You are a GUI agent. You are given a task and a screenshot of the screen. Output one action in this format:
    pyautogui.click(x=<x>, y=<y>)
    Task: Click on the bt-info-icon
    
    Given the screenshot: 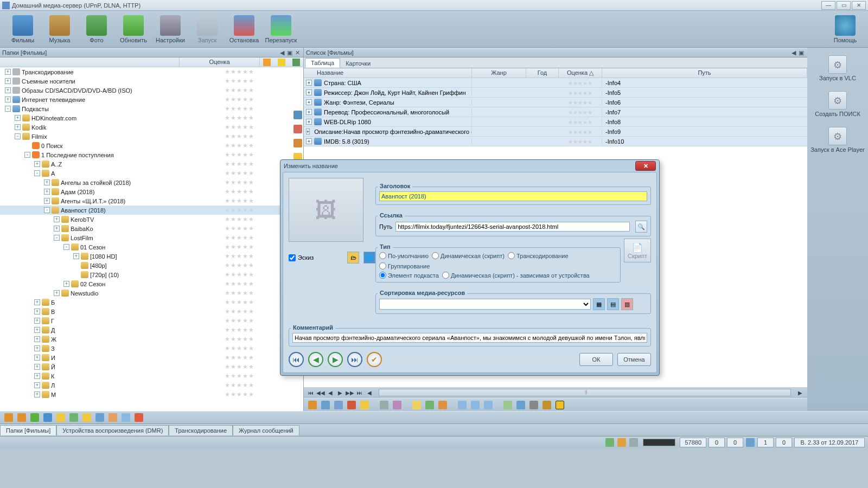 What is the action you would take?
    pyautogui.click(x=521, y=405)
    